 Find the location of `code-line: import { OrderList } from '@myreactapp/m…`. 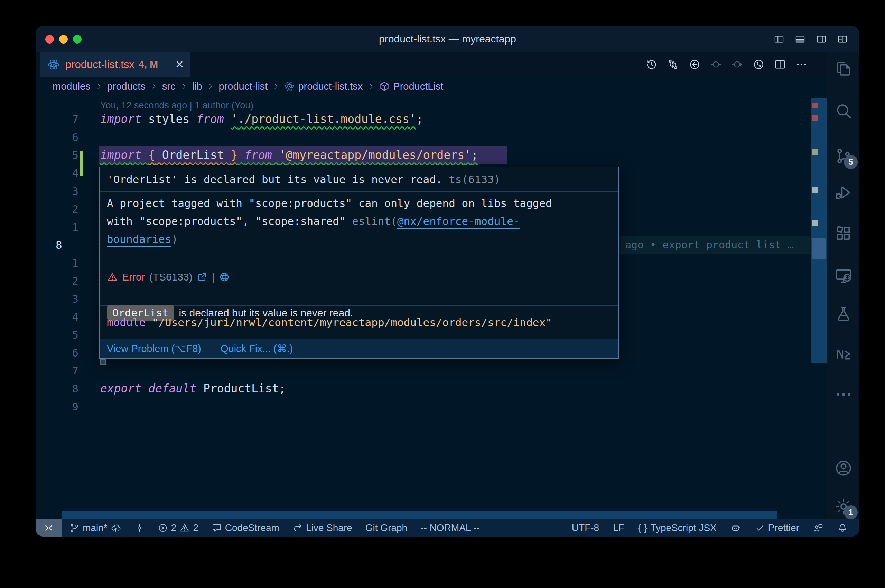

code-line: import { OrderList } from '@myreactapp/m… is located at coordinates (289, 155).